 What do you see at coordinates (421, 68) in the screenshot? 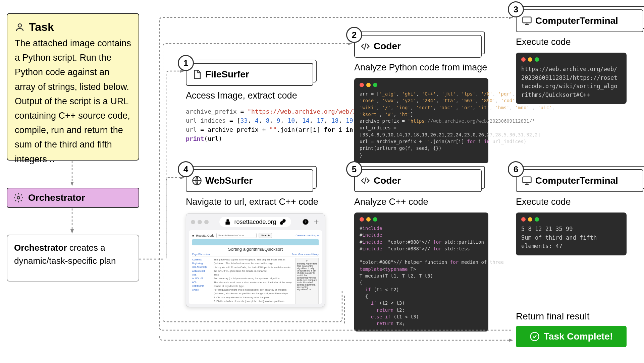
I see `agent-subtitle: Analyze Python code from image` at bounding box center [421, 68].